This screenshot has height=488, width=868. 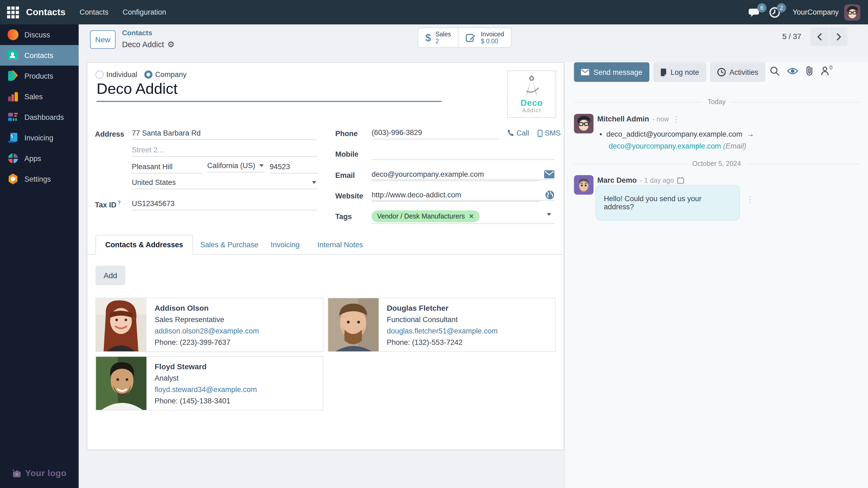 What do you see at coordinates (435, 133) in the screenshot?
I see `phone-input` at bounding box center [435, 133].